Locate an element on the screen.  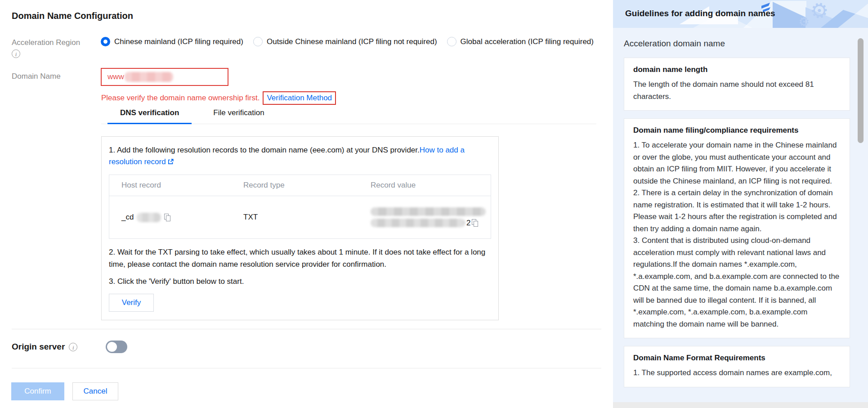
sidebar-bottom-strip is located at coordinates (740, 405).